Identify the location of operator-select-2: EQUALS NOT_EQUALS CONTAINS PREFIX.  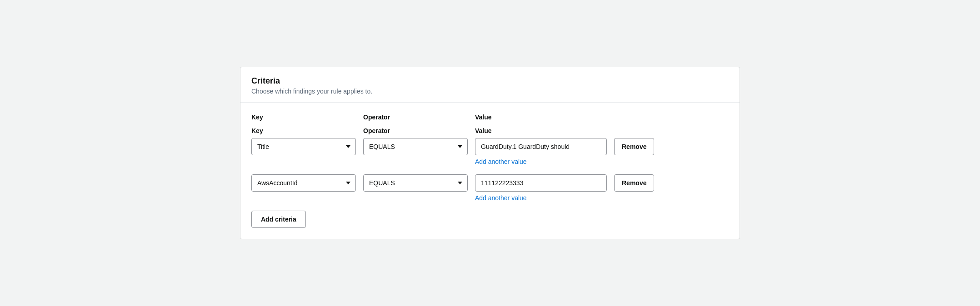
(415, 183).